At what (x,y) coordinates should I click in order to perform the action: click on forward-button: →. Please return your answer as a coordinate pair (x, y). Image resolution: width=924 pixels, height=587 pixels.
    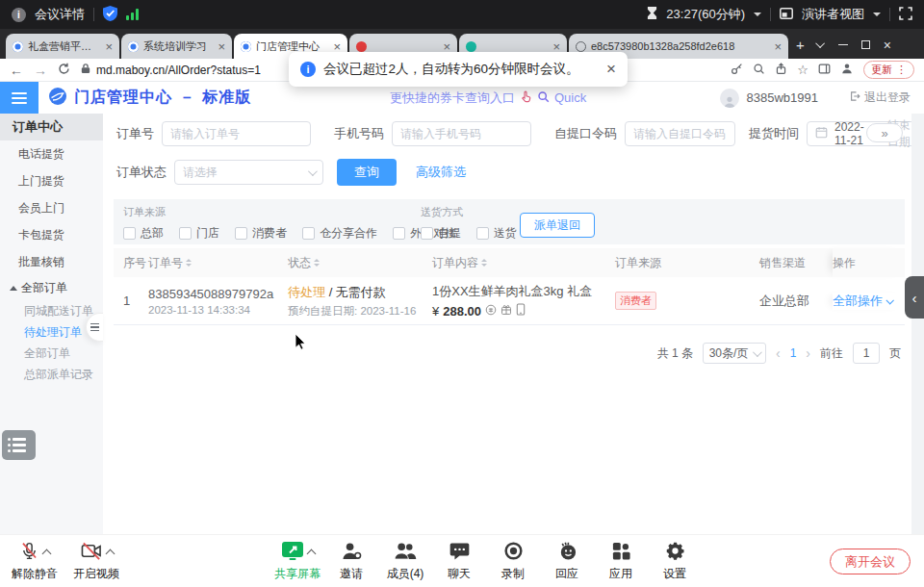
    Looking at the image, I should click on (40, 70).